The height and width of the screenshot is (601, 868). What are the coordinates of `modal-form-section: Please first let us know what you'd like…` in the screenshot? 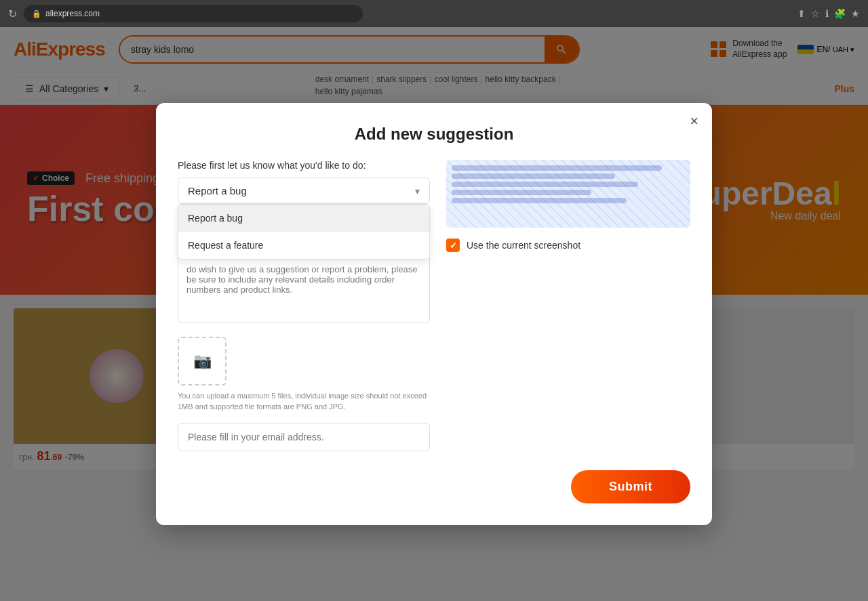 It's located at (304, 306).